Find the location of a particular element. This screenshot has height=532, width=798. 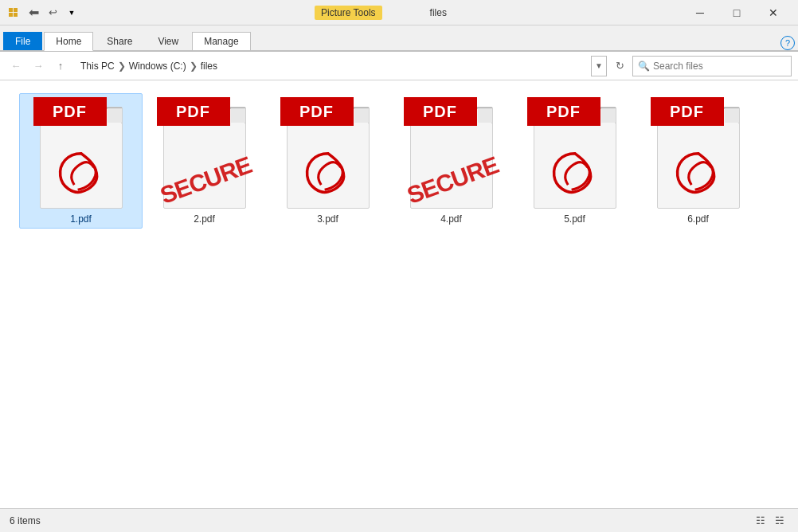

maximize-button: □ is located at coordinates (737, 13).